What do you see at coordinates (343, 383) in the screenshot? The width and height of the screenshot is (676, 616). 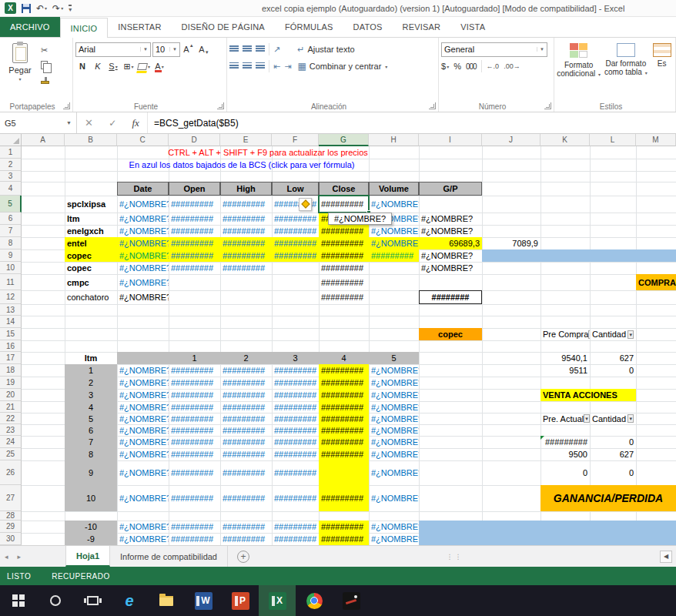 I see `cell-G19: #########` at bounding box center [343, 383].